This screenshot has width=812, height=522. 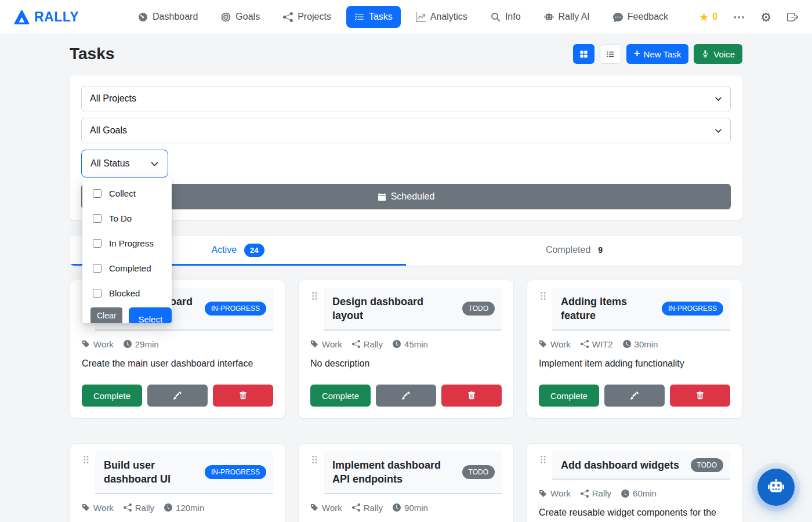 What do you see at coordinates (184, 473) in the screenshot?
I see `card-title-box: Build user dashboard UI IN-PROGRESS` at bounding box center [184, 473].